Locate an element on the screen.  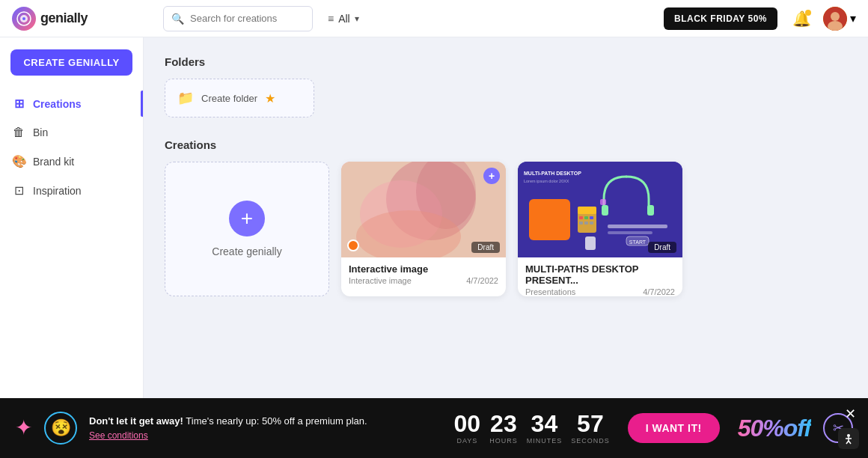
countdown-days: 00 DAYS is located at coordinates (468, 428).